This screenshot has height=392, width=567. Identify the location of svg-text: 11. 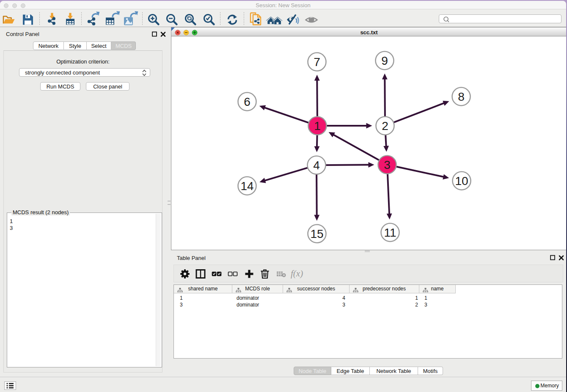
(390, 233).